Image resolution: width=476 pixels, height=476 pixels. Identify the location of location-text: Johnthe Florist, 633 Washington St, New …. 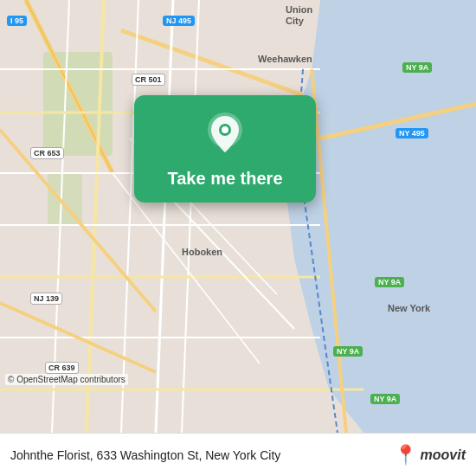
(197, 455).